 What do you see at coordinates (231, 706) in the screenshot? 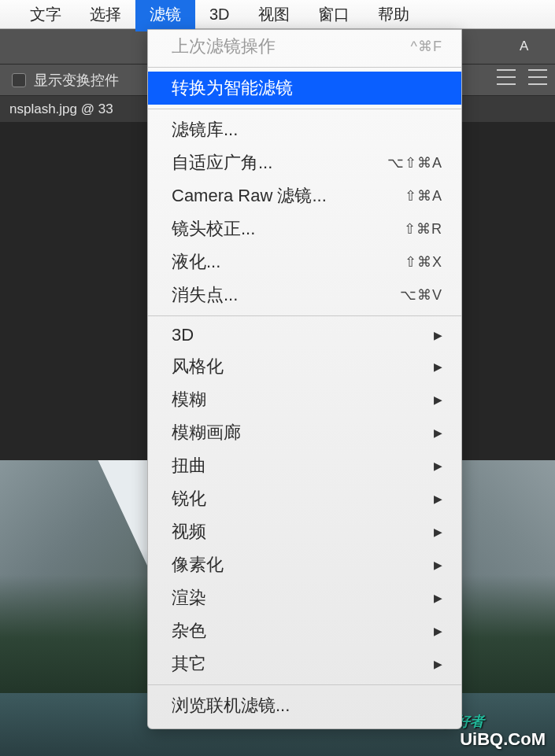
I see `menu-item-label: 浏览联机滤镜...` at bounding box center [231, 706].